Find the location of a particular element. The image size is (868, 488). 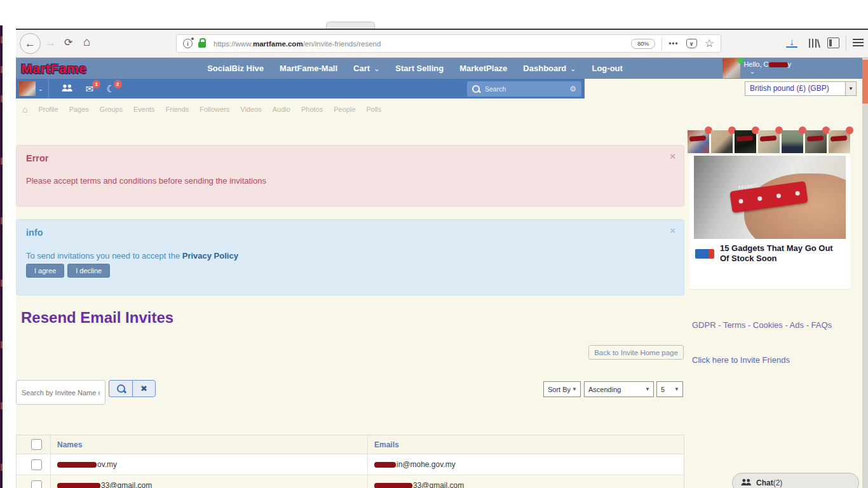

page-actions-icon: ••• is located at coordinates (674, 44).